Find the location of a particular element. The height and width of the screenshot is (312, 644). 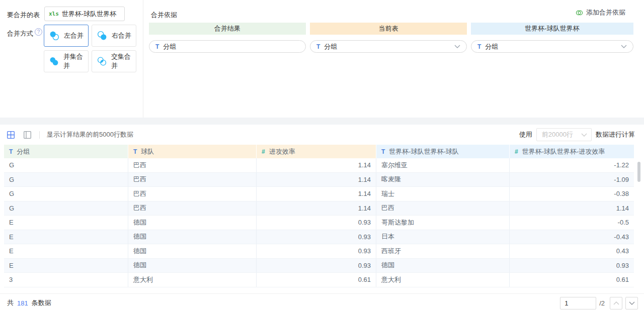

table-cell: -0.38 is located at coordinates (572, 194).